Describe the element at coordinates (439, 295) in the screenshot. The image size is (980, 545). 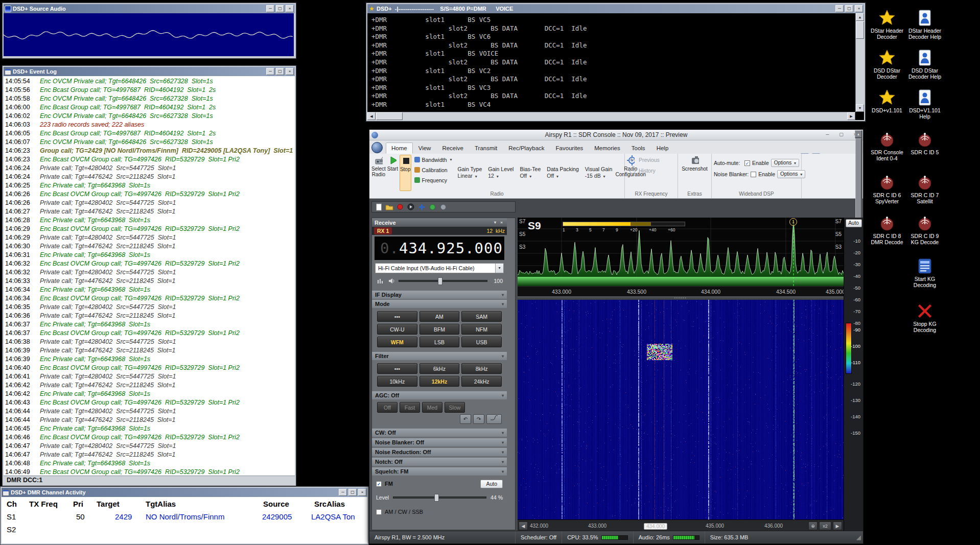
I see `section-if-display: IF Display▾` at that location.